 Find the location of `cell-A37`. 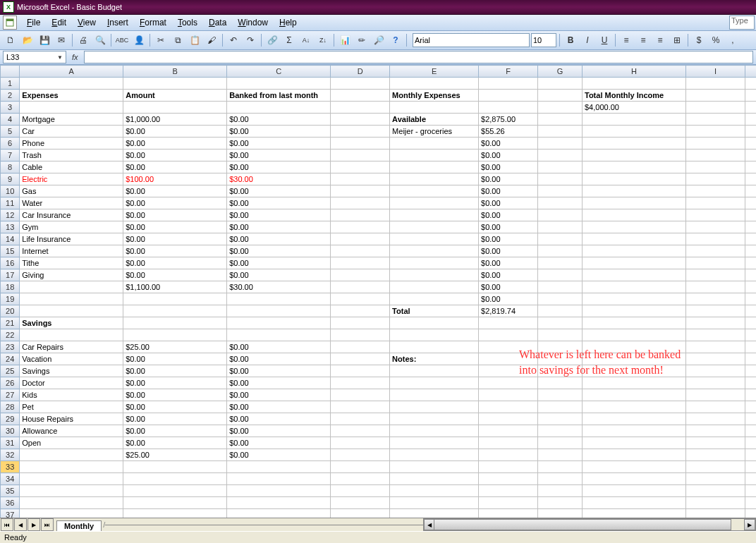

cell-A37 is located at coordinates (72, 513).